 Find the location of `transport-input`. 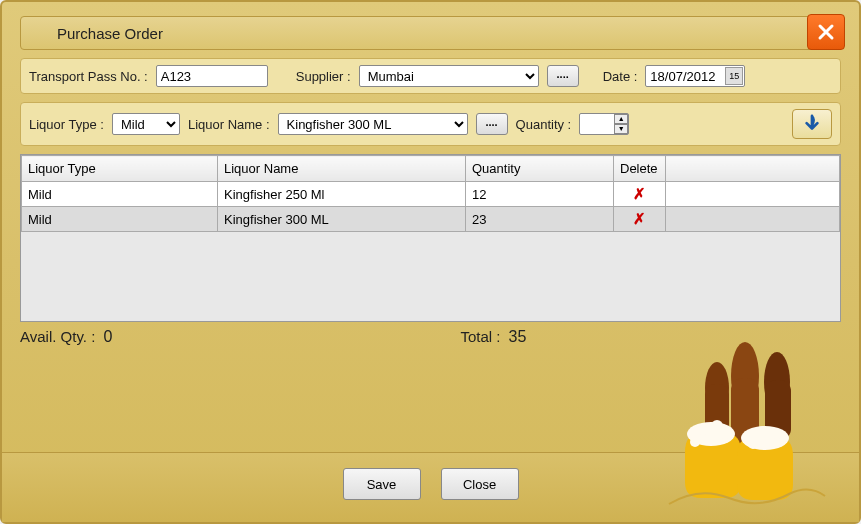

transport-input is located at coordinates (212, 76).